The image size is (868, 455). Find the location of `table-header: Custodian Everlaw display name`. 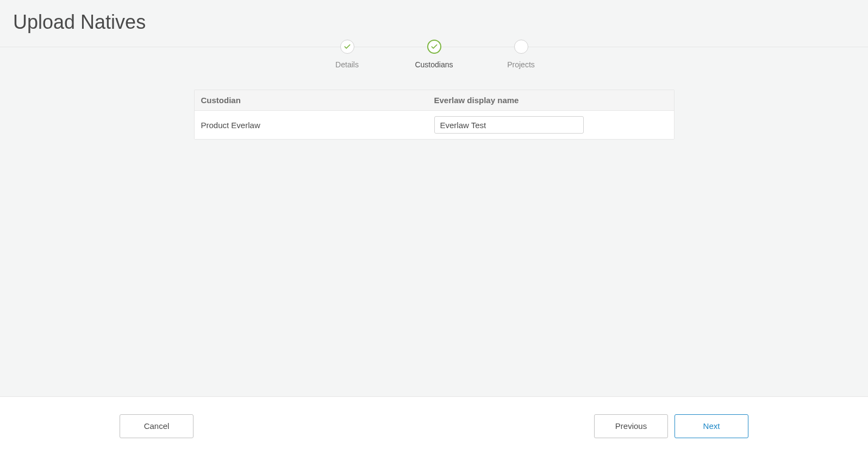

table-header: Custodian Everlaw display name is located at coordinates (434, 100).